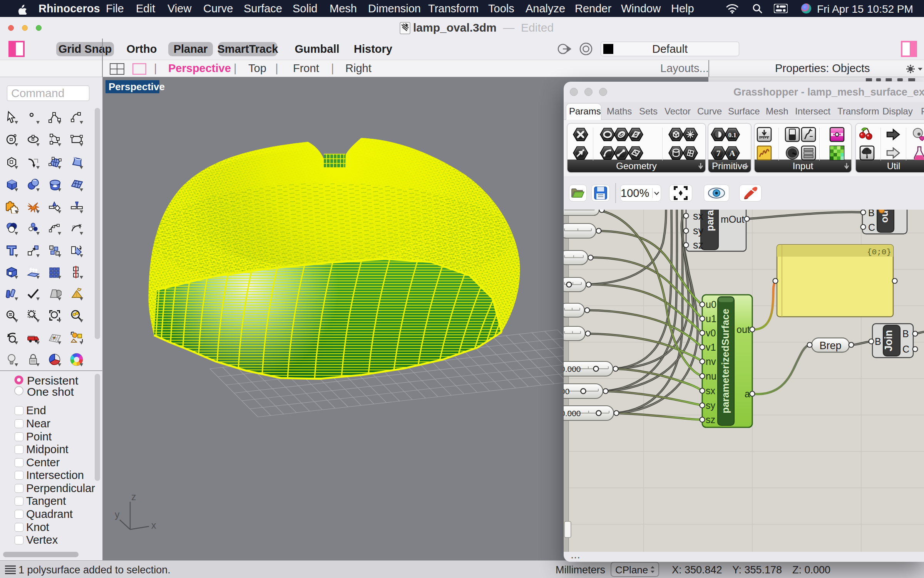  Describe the element at coordinates (879, 252) in the screenshot. I see `svg-text: {0;0}` at that location.